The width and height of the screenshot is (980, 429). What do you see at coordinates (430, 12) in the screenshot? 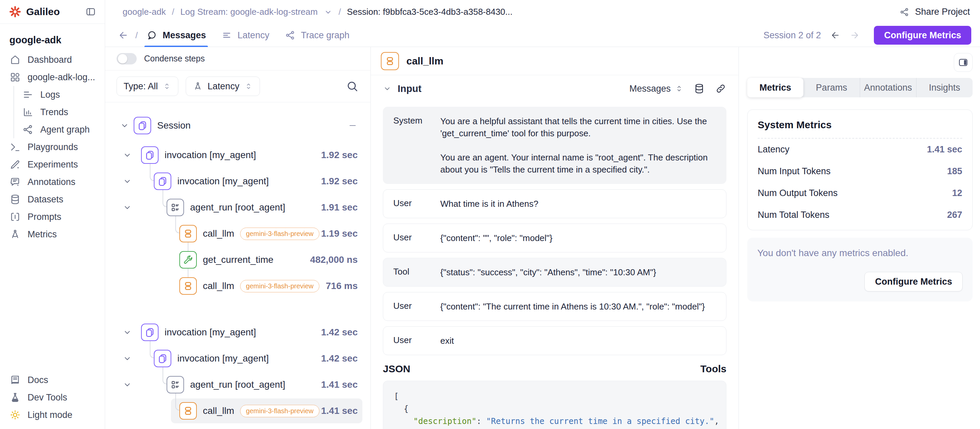
I see `breadcrumb-session: Session: f9bbfca3-5ce3-4db3-a358-8430...` at bounding box center [430, 12].